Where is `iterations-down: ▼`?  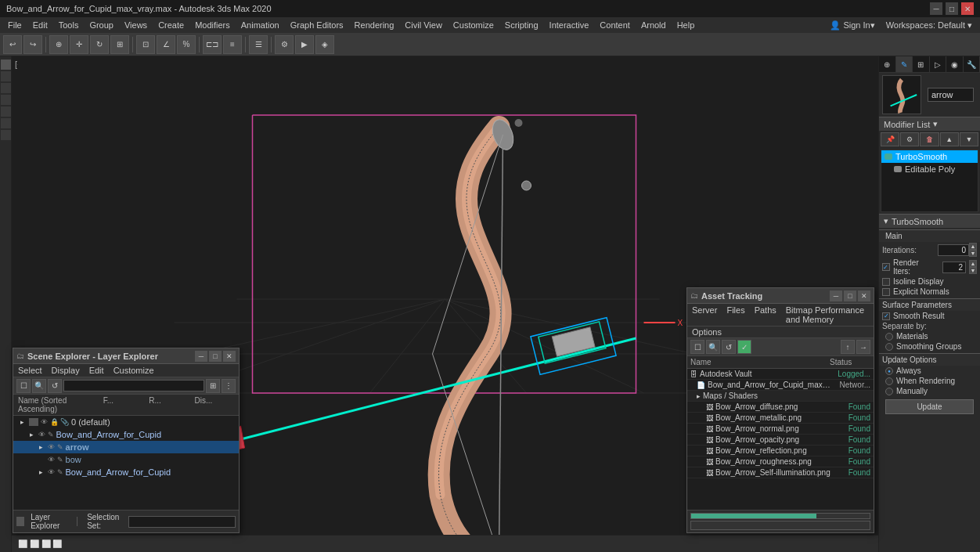
iterations-down: ▼ is located at coordinates (973, 254).